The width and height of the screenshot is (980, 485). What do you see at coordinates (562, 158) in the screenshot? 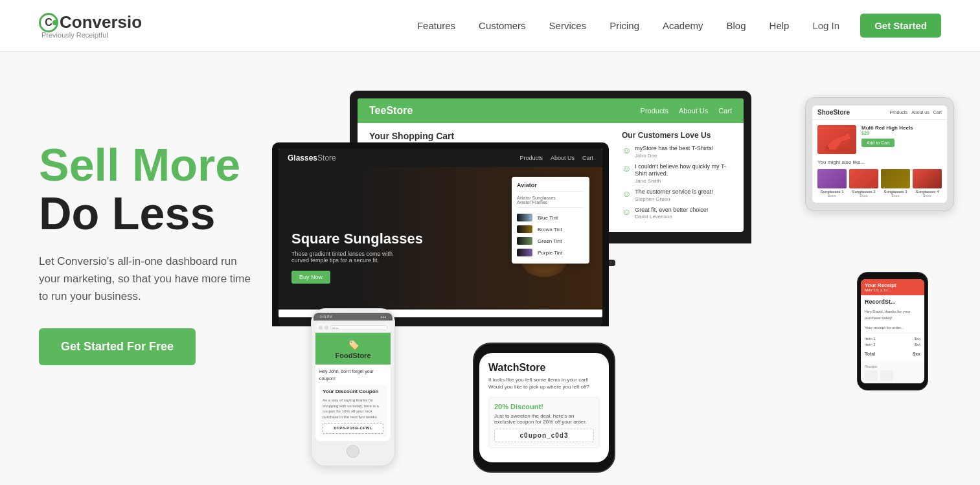
I see `glasses-nav-about: About Us` at bounding box center [562, 158].